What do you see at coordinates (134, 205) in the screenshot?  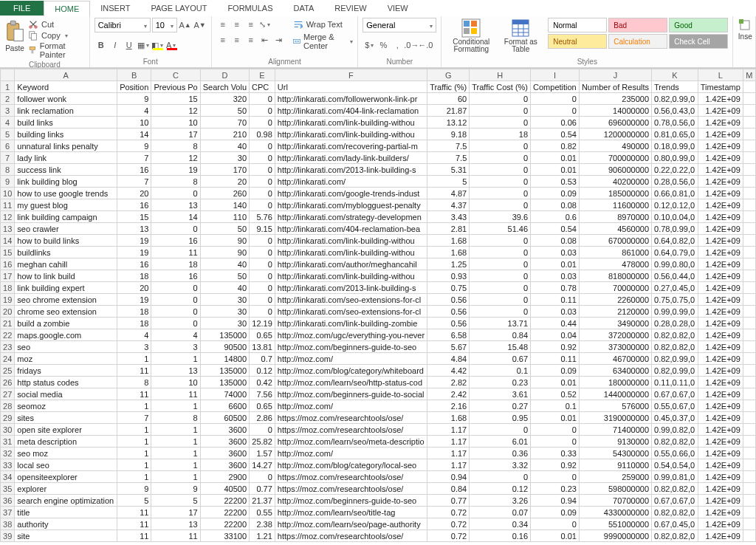 I see `cell: 16` at bounding box center [134, 205].